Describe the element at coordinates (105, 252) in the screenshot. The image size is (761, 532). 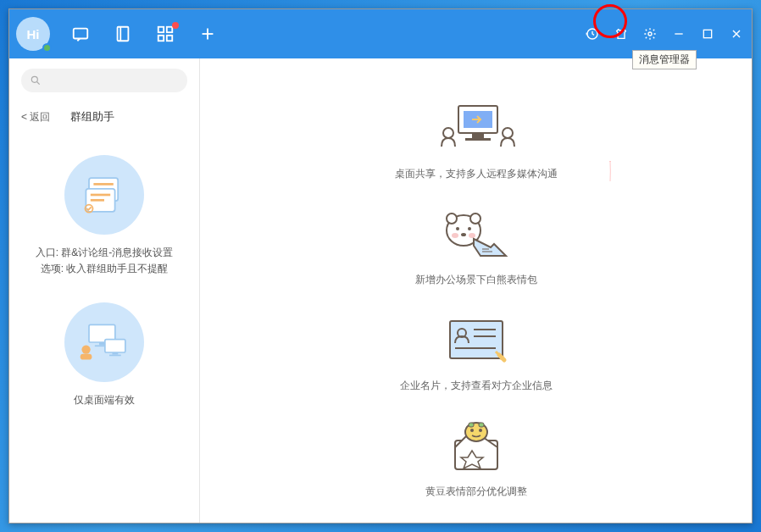
I see `feature1-line1: 入口: 群&讨论组-消息接收设置` at that location.